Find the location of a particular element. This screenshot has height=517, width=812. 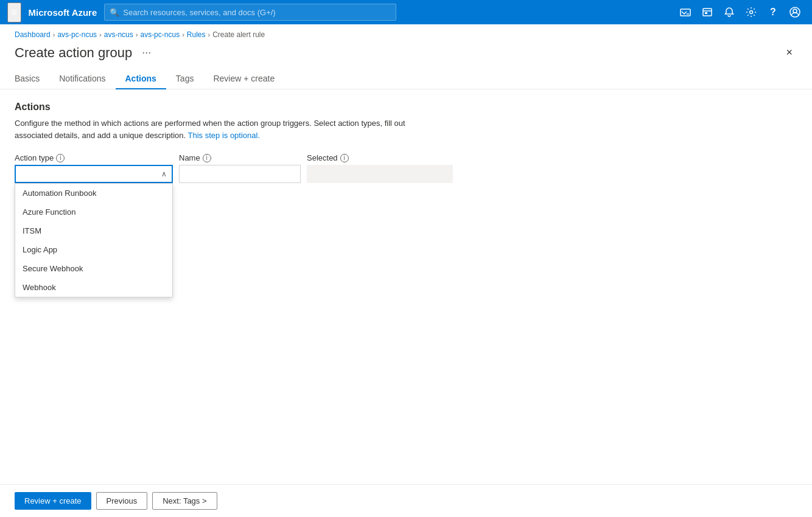

name-input-wrapper is located at coordinates (240, 174).